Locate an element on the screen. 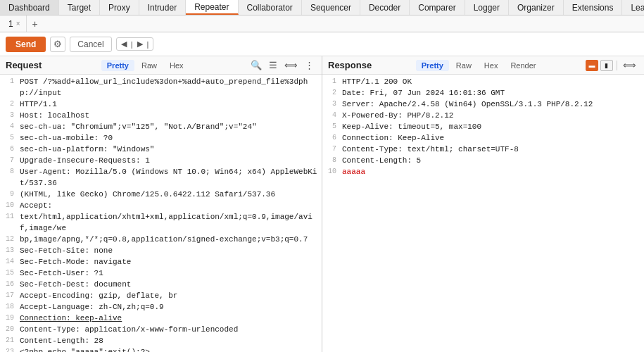 This screenshot has width=644, height=352. request-tab-pretty: Pretty is located at coordinates (118, 65).